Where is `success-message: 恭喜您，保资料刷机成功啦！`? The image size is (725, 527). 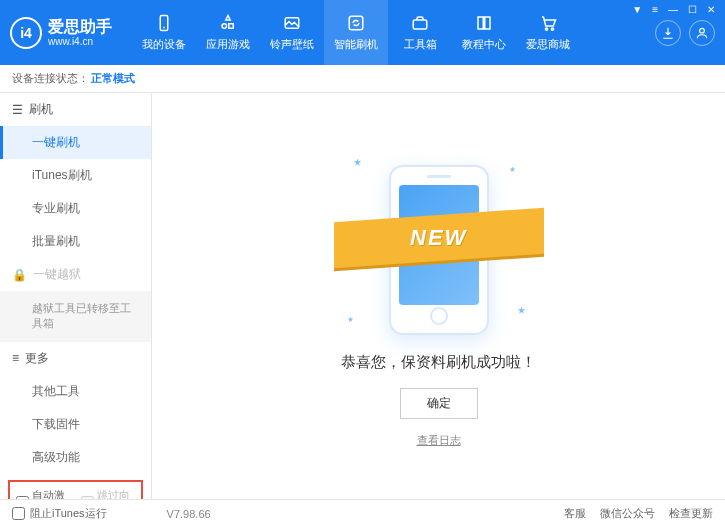 success-message: 恭喜您，保资料刷机成功啦！ is located at coordinates (438, 362).